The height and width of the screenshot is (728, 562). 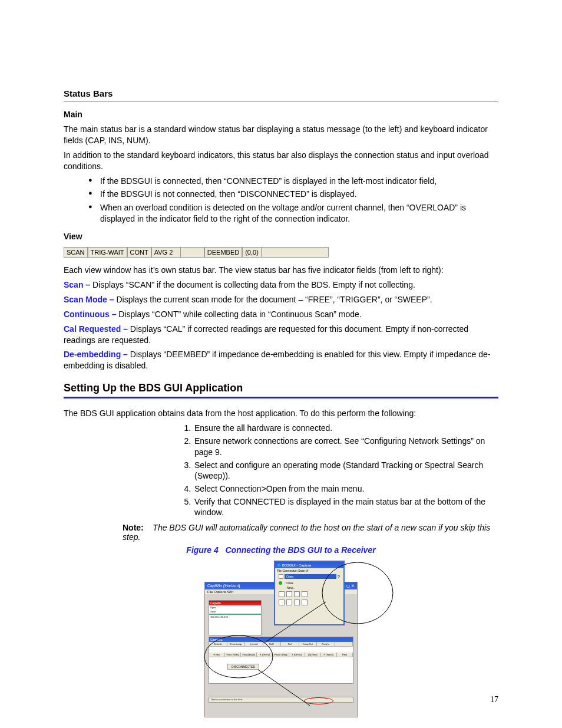 I want to click on fig-main-title: CapWin (Horizon), so click(x=224, y=586).